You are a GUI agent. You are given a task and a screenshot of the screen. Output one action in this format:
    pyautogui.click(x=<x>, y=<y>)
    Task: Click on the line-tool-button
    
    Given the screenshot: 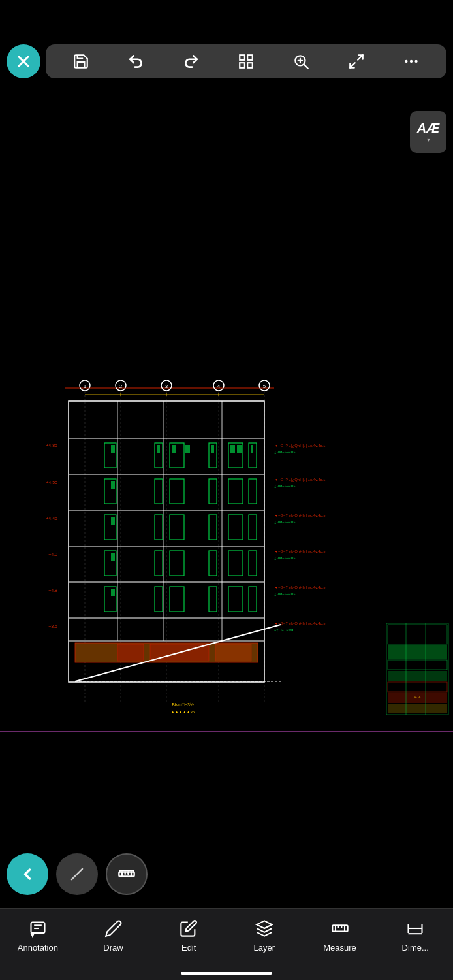 What is the action you would take?
    pyautogui.click(x=77, y=874)
    